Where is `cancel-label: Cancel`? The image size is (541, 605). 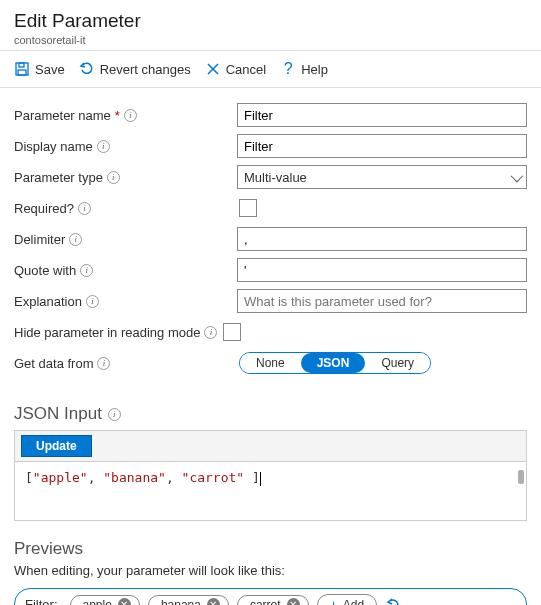 cancel-label: Cancel is located at coordinates (246, 70).